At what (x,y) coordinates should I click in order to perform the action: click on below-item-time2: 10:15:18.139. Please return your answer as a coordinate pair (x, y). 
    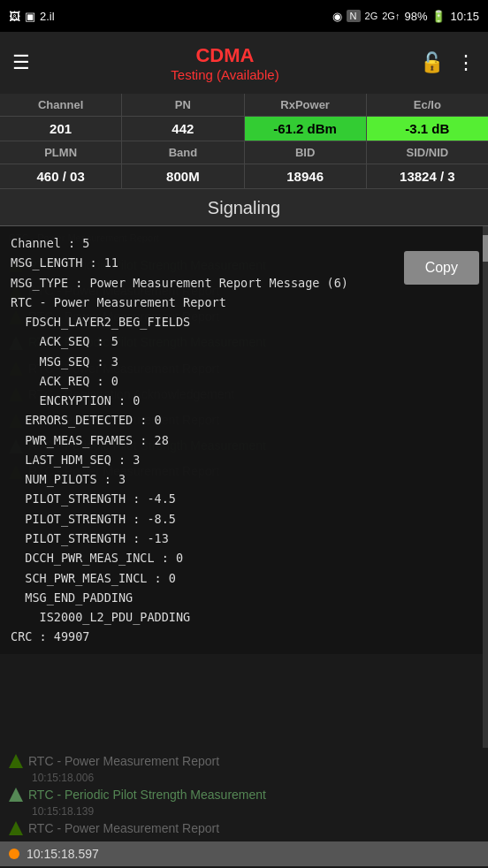
    Looking at the image, I should click on (244, 811).